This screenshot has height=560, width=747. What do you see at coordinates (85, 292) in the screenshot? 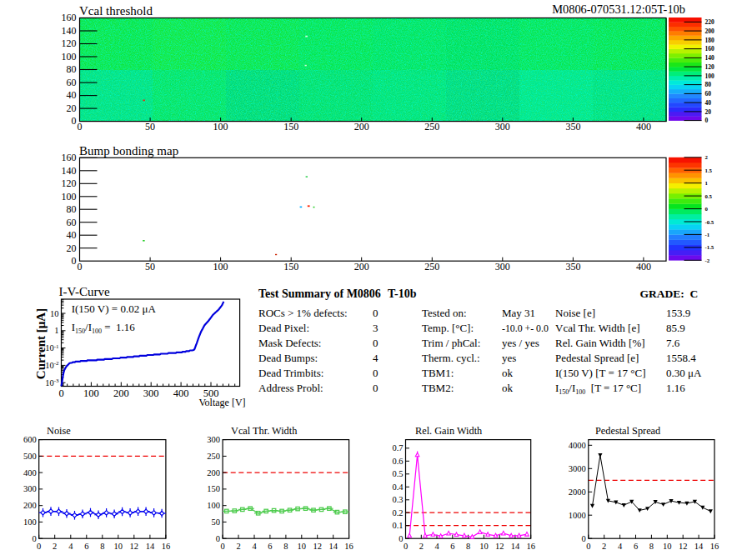
I see `svg-text: I-V-Curve` at bounding box center [85, 292].